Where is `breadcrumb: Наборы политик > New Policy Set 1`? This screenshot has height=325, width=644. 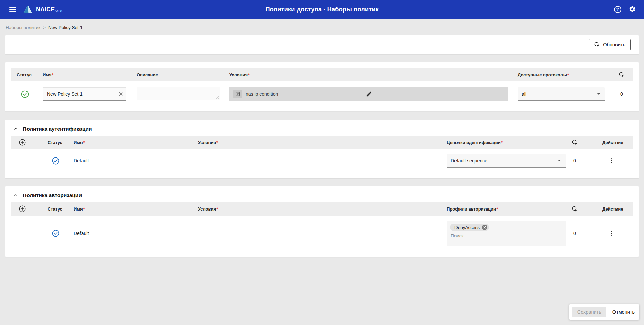
breadcrumb: Наборы политик > New Policy Set 1 is located at coordinates (322, 27).